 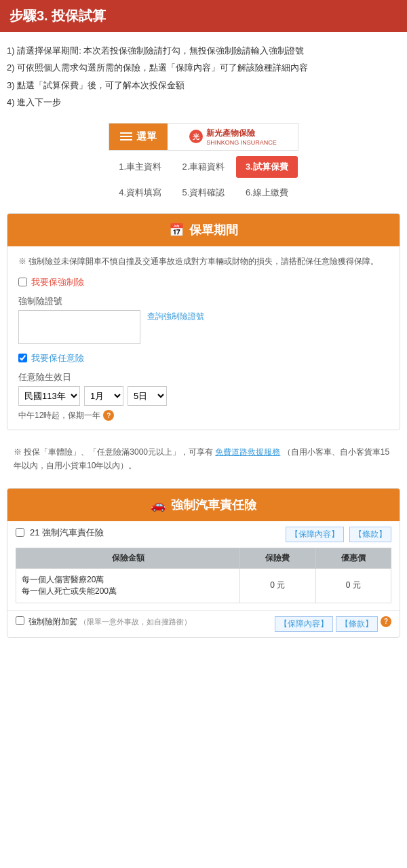 What do you see at coordinates (20, 532) in the screenshot?
I see `coverage-21-checkbox` at bounding box center [20, 532].